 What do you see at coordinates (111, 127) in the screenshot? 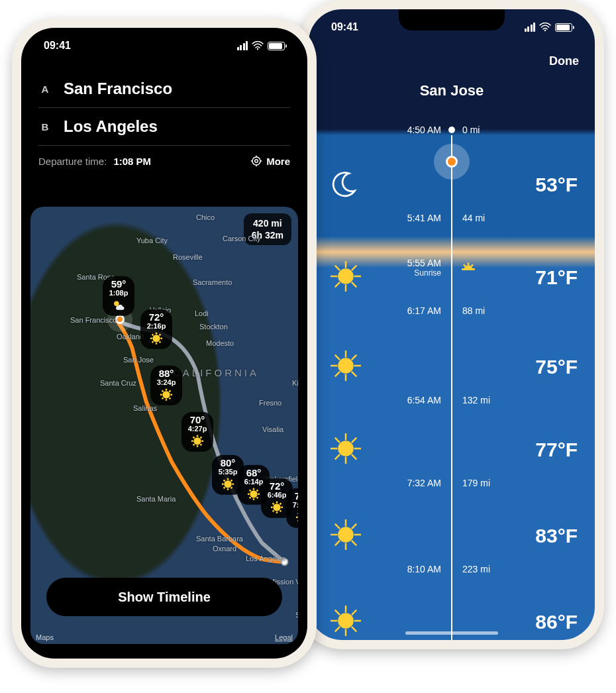
I see `destination-city: Los Angeles` at bounding box center [111, 127].